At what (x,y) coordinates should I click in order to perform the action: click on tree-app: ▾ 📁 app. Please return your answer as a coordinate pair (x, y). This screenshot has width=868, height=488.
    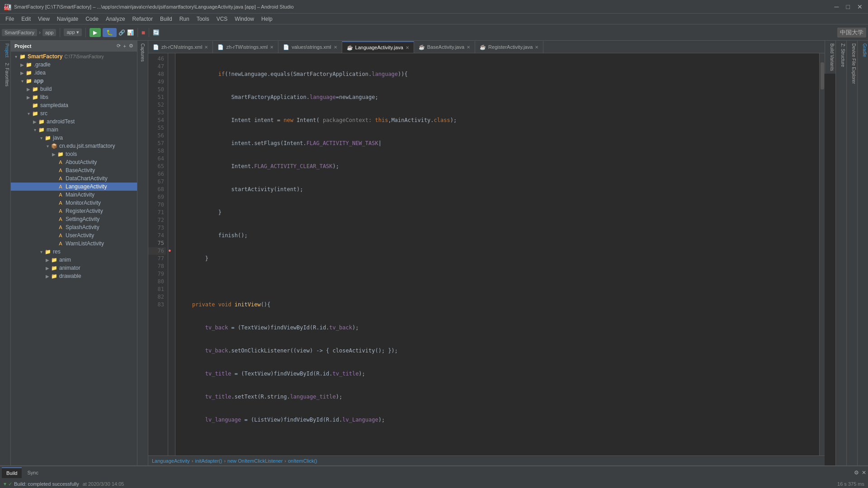
    Looking at the image, I should click on (74, 81).